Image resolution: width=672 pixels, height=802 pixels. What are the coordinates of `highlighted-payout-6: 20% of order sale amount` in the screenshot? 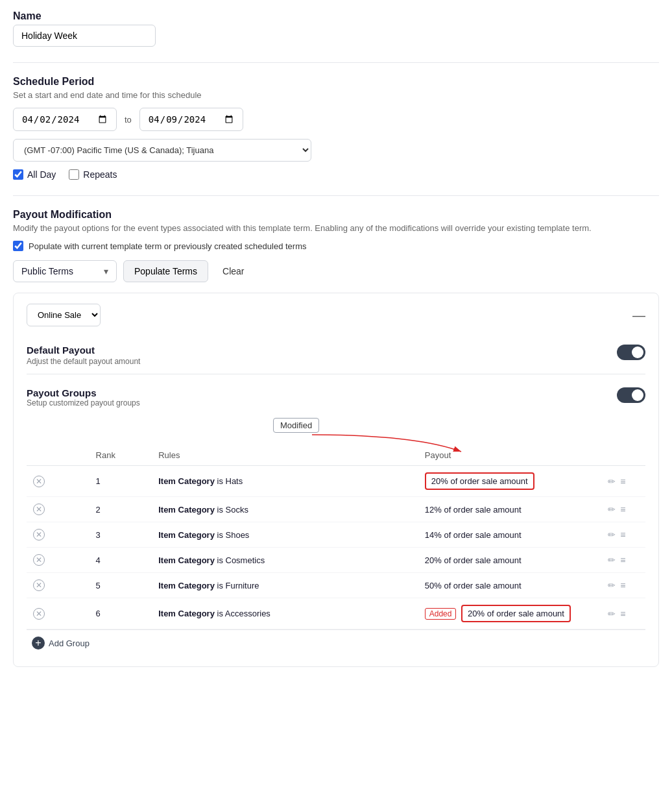 It's located at (516, 614).